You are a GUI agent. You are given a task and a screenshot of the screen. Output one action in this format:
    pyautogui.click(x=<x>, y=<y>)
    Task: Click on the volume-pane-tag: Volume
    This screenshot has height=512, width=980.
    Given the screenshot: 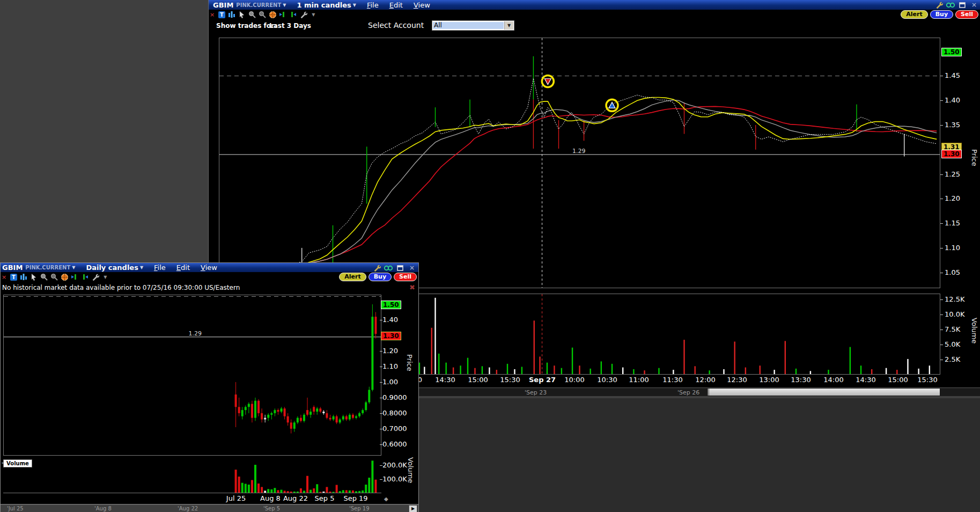 What is the action you would take?
    pyautogui.click(x=18, y=464)
    